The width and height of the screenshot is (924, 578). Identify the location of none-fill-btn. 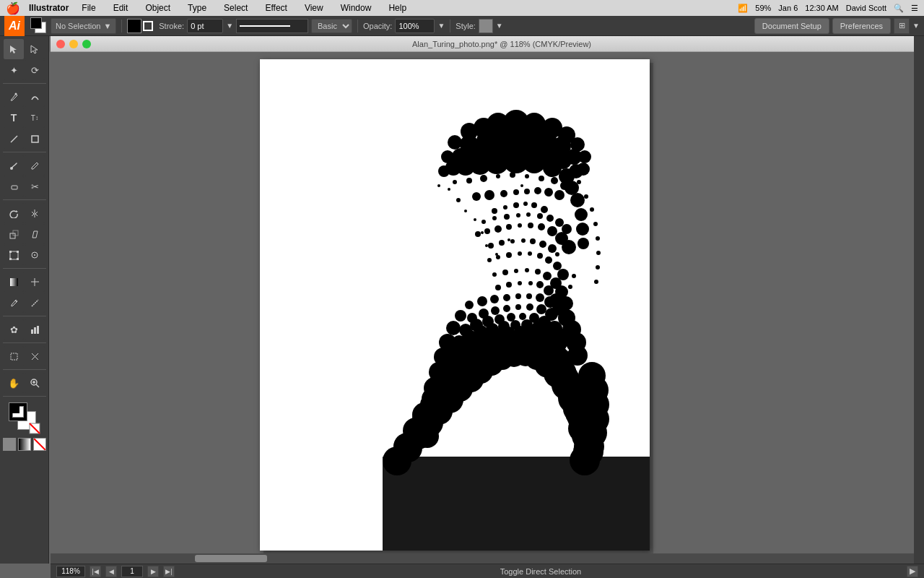
(40, 444).